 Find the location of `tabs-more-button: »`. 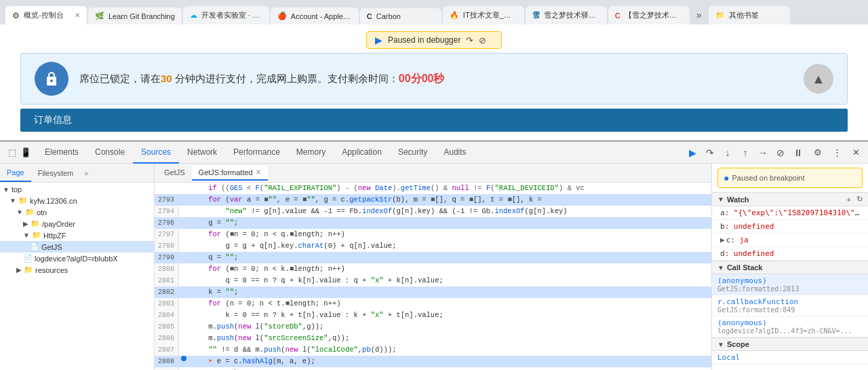

tabs-more-button: » is located at coordinates (699, 15).